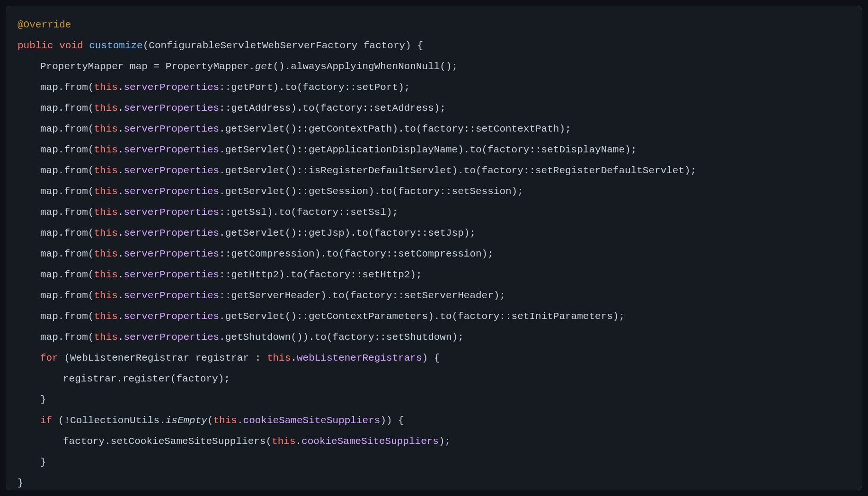  What do you see at coordinates (115, 45) in the screenshot?
I see `method-name: customize` at bounding box center [115, 45].